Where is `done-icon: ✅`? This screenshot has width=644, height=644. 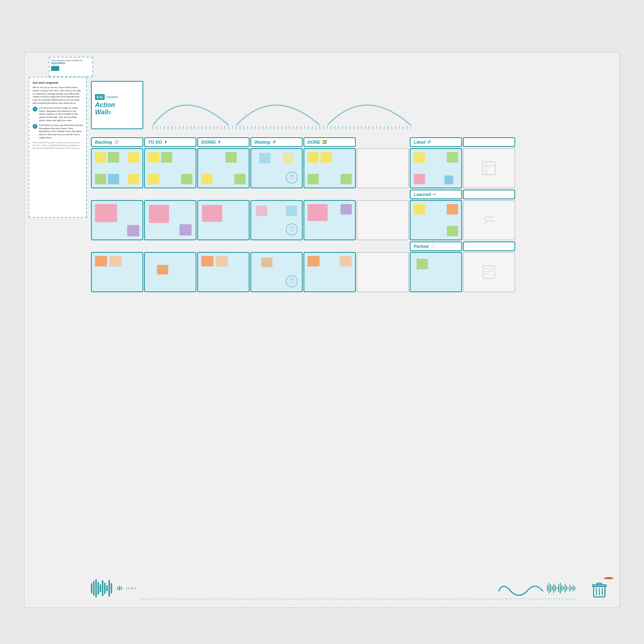
done-icon: ✅ is located at coordinates (324, 142).